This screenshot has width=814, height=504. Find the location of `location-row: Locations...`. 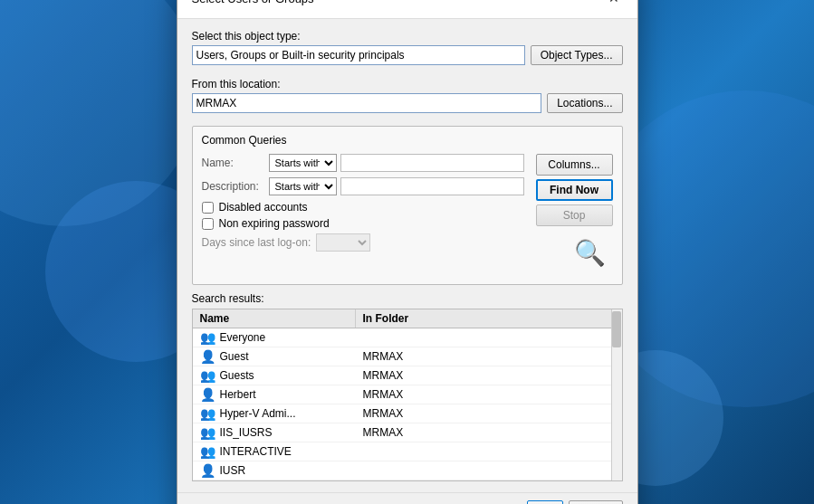

location-row: Locations... is located at coordinates (407, 103).